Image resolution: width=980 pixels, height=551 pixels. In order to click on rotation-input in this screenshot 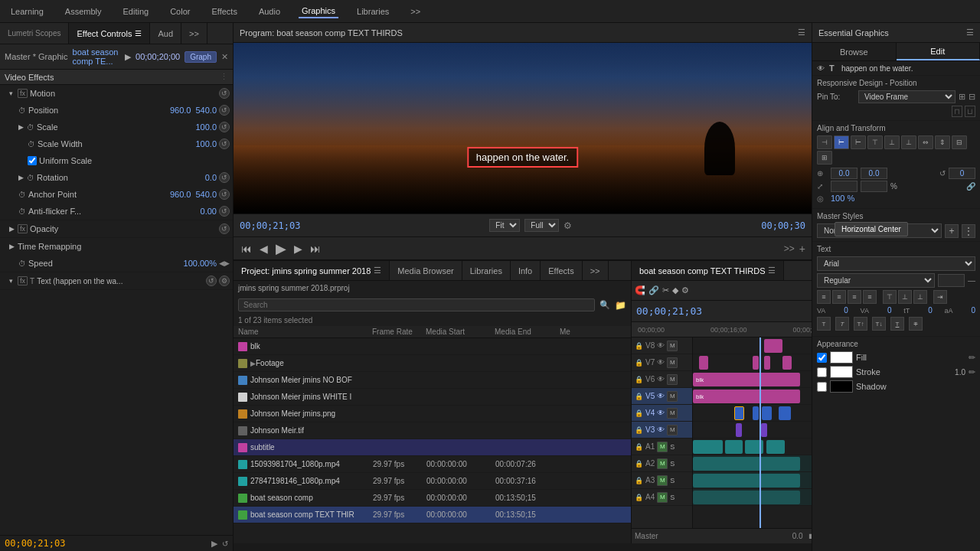, I will do `click(962, 173)`.